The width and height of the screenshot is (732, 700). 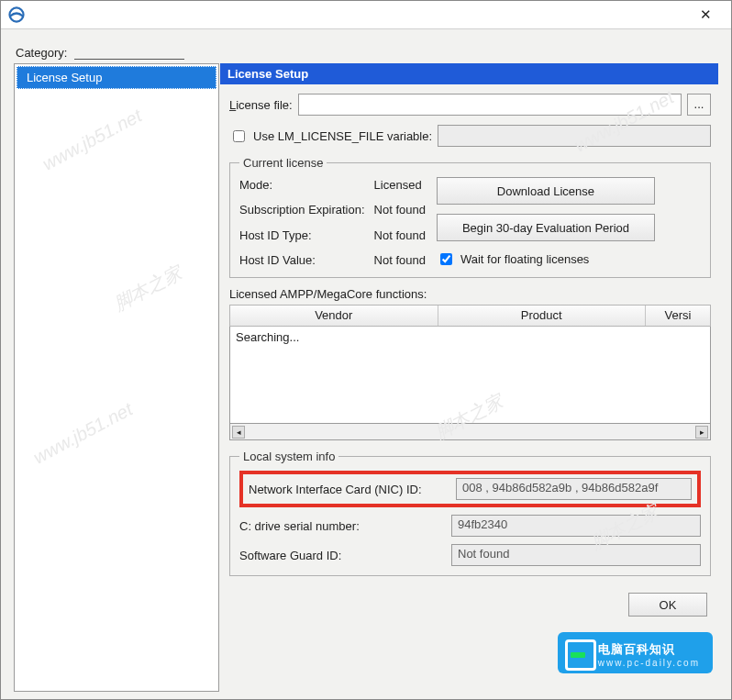 What do you see at coordinates (470, 363) in the screenshot?
I see `functions-section: Licensed AMPP/MegaCore functions: Vendor…` at bounding box center [470, 363].